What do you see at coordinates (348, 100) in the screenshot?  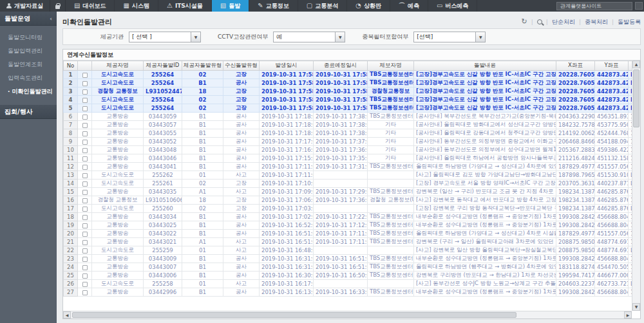 I see `table-row: 4 도시고속도로 255264 02 고장 2019-10-31 17:58:0…` at bounding box center [348, 100].